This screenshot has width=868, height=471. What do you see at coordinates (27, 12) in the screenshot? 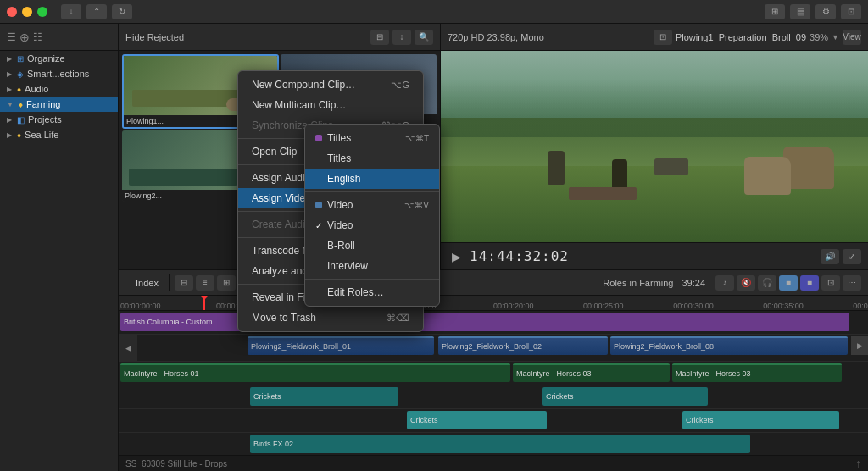
I see `traffic-lights` at bounding box center [27, 12].